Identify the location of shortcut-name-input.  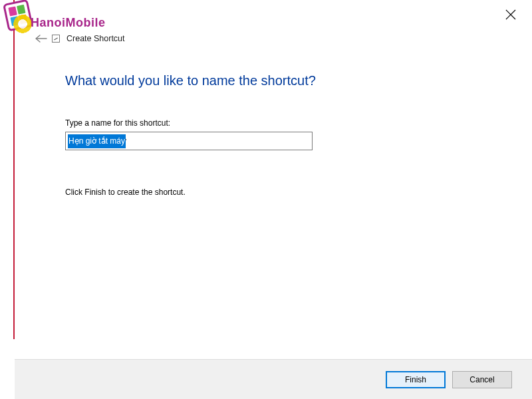
(189, 141).